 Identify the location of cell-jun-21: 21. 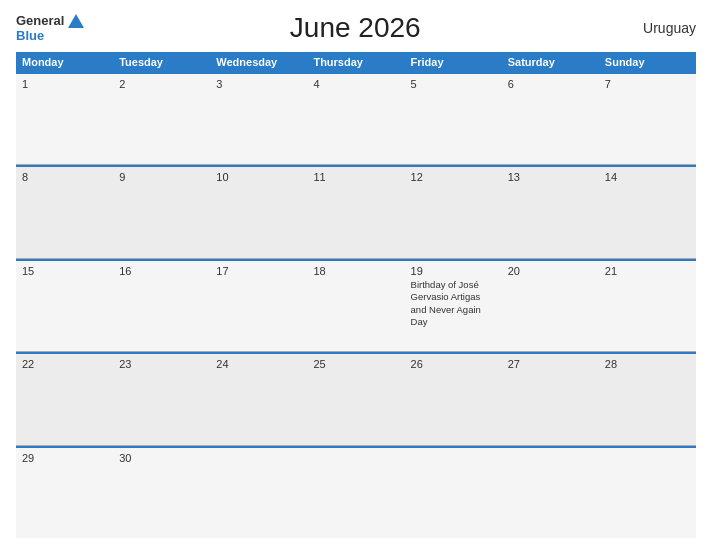
(648, 305).